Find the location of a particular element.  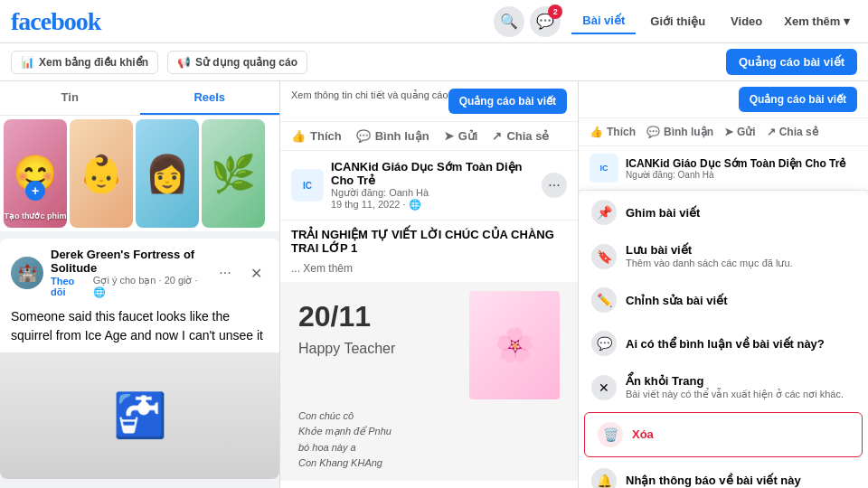

date-overlay: 20/11 is located at coordinates (335, 316).